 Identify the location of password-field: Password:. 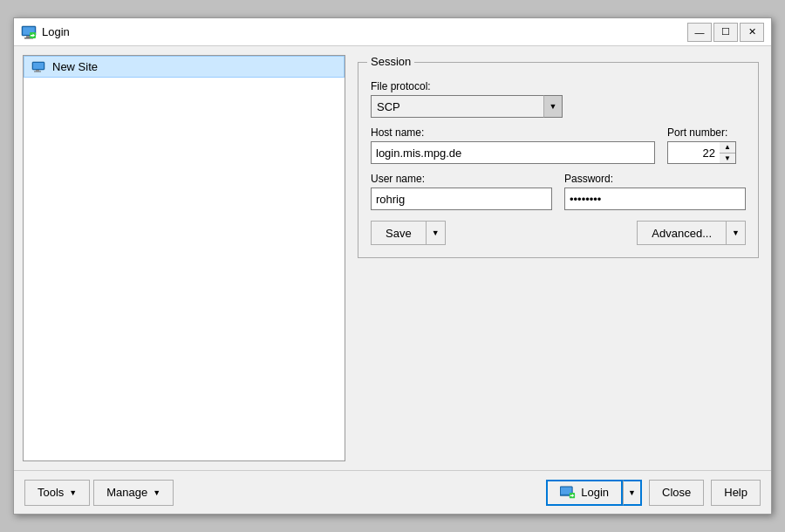
(655, 192).